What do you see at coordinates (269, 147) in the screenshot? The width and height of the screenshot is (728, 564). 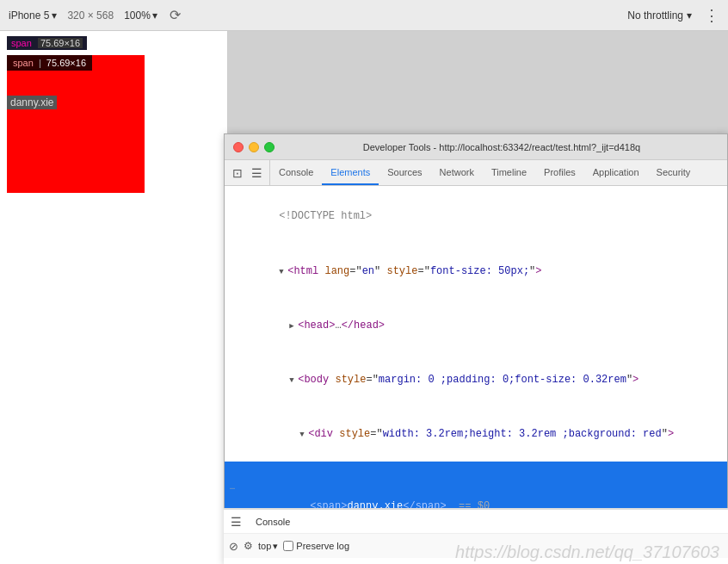 I see `maximize-traffic-light` at bounding box center [269, 147].